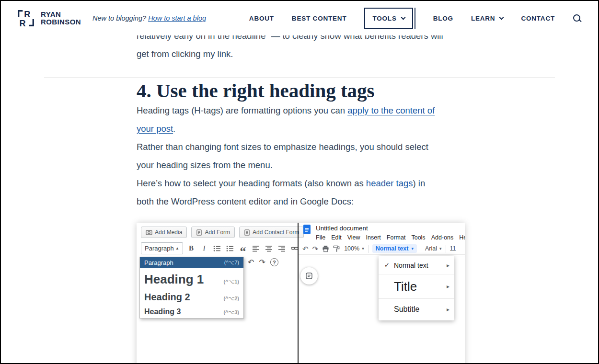 The image size is (599, 364). Describe the element at coordinates (61, 18) in the screenshot. I see `logo-wordmark: RYANROBINSON` at that location.